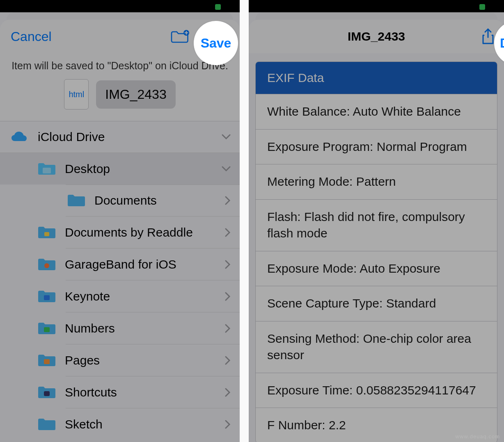 The height and width of the screenshot is (442, 504). What do you see at coordinates (76, 94) in the screenshot?
I see `document-kind-label: html` at bounding box center [76, 94].